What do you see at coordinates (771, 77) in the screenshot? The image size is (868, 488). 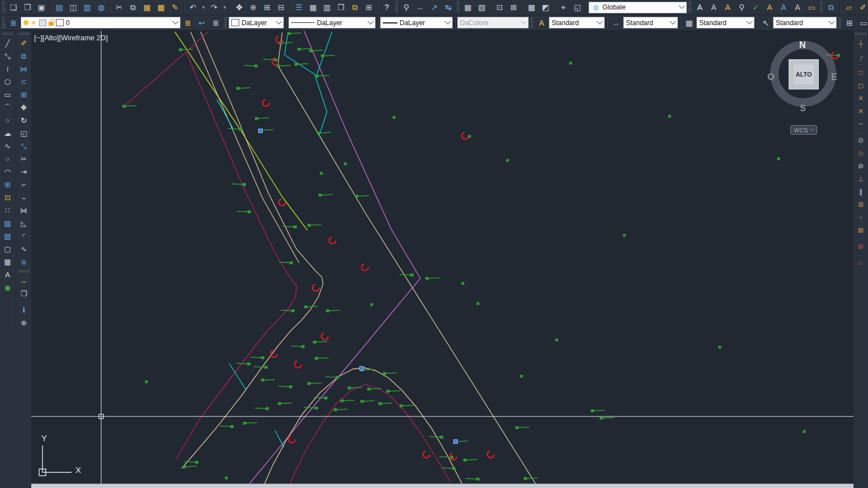 I see `viewcube-west: O` at bounding box center [771, 77].